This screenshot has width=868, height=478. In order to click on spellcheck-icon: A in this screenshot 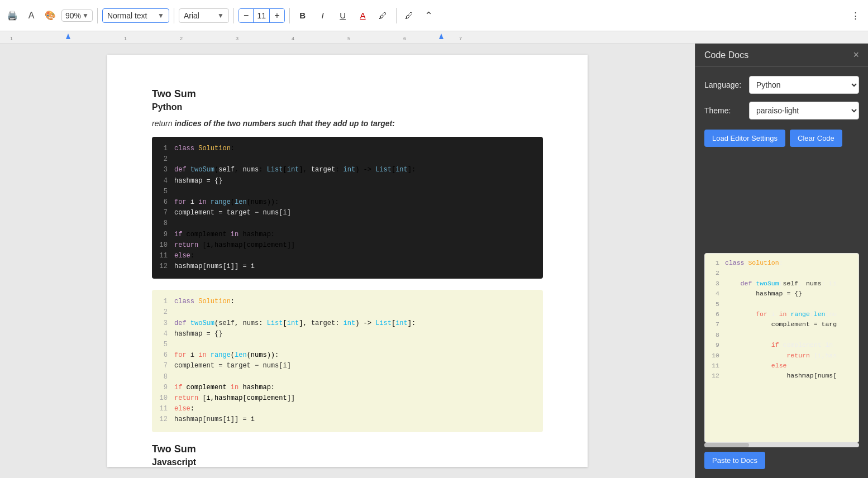, I will do `click(31, 16)`.